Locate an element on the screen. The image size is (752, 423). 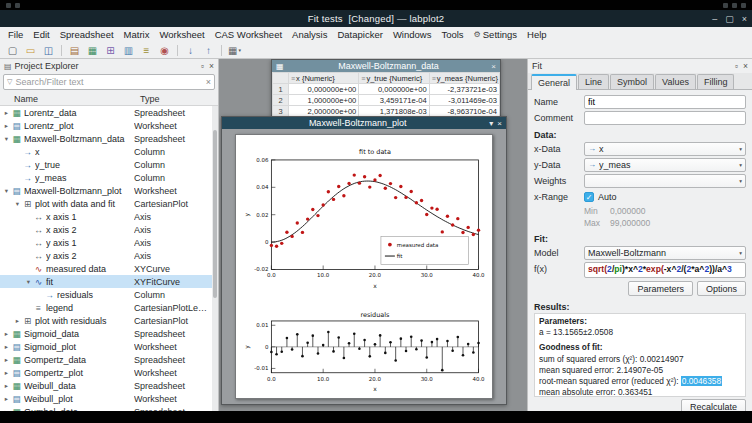
sheet-cell: -3,011469e-03 is located at coordinates (464, 100).